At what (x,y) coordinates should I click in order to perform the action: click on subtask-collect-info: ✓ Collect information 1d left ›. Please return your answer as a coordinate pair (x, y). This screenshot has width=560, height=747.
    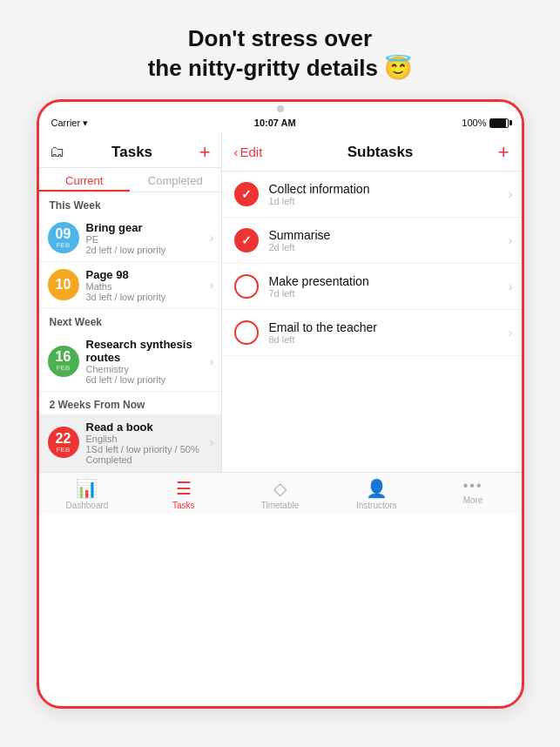
    Looking at the image, I should click on (372, 195).